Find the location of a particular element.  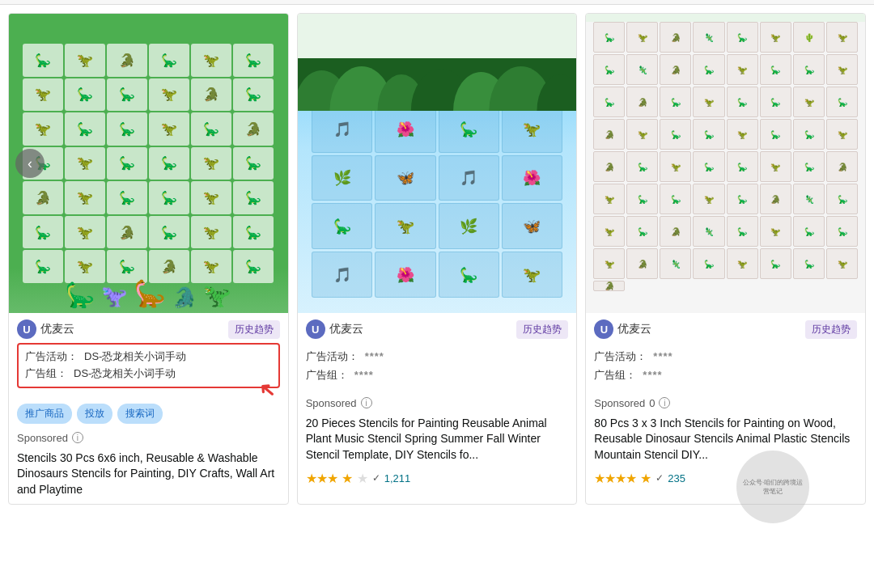

ad-campaign-value-2: **** is located at coordinates (375, 356).